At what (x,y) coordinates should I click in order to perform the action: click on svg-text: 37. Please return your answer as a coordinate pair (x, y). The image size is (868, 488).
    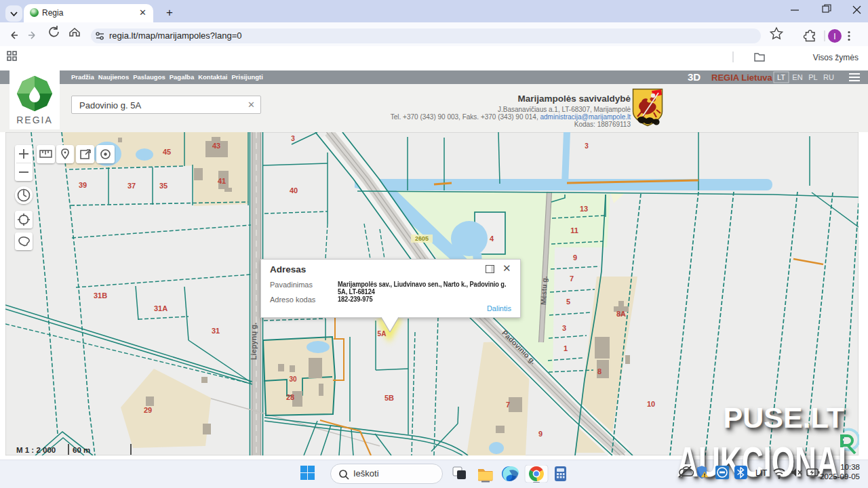
    Looking at the image, I should click on (132, 186).